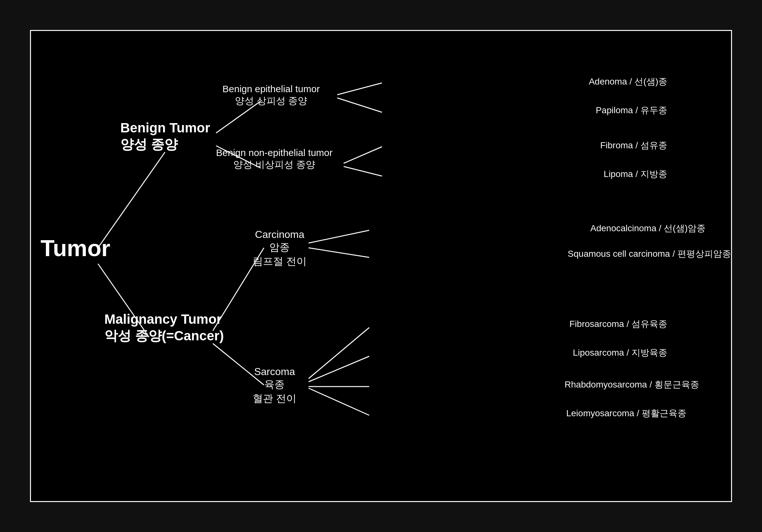 This screenshot has height=532, width=762. Describe the element at coordinates (628, 82) in the screenshot. I see `adenoma-label: Adenoma / 선(샘)종` at that location.